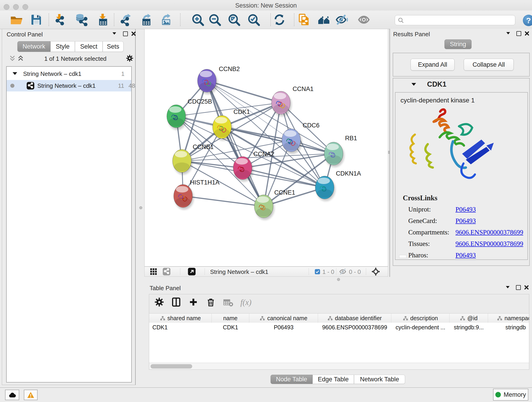  I want to click on hidden-items-icon, so click(343, 272).